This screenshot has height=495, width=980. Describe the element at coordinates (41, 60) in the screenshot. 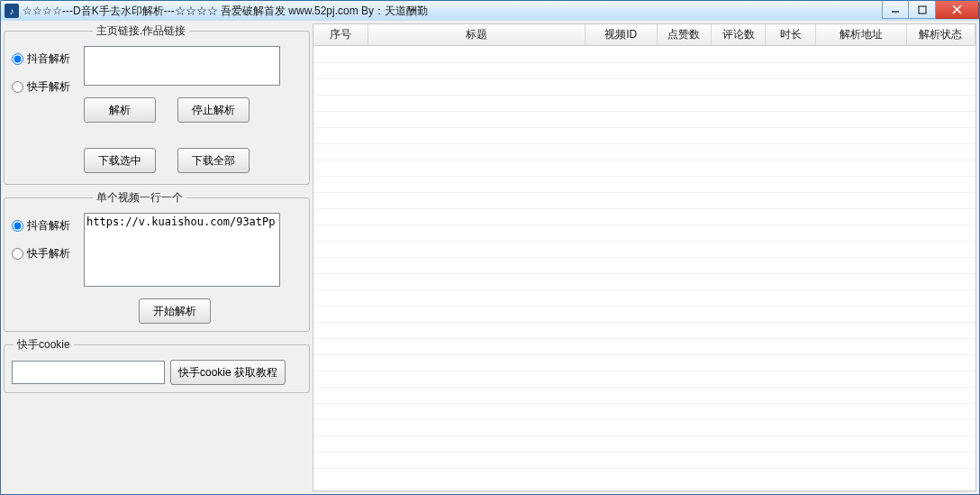

I see `radio-douyin-1: 抖音解析` at that location.